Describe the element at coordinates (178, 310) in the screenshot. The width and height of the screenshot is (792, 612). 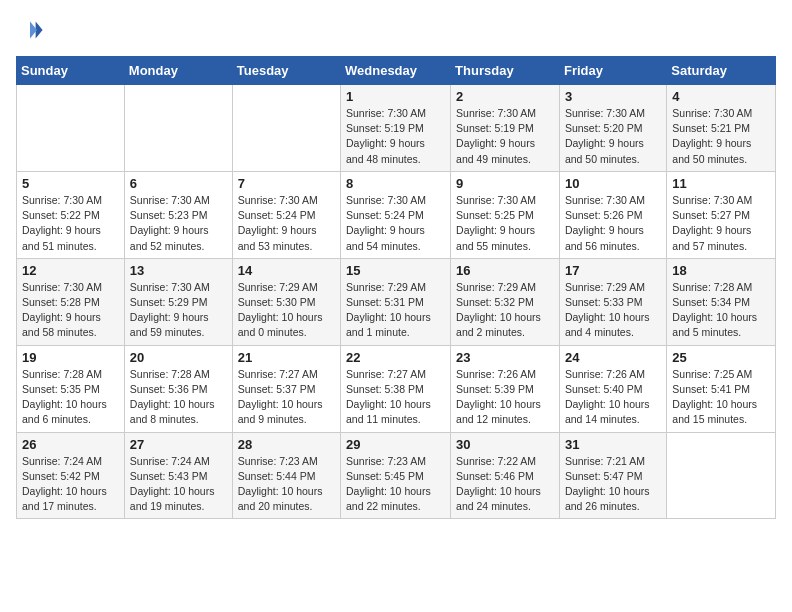
I see `day-detail: Sunrise: 7:30 AM Sunset: 5:29 PM Dayligh…` at that location.